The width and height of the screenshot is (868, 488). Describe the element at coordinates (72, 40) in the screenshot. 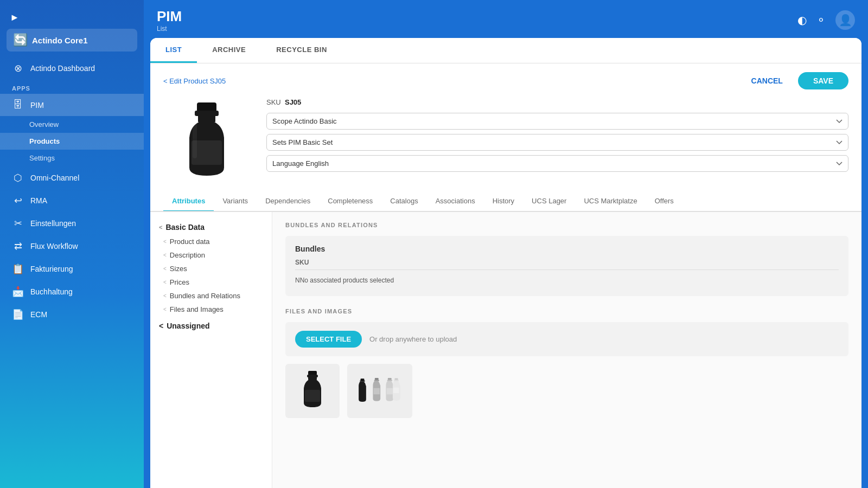

I see `sidebar-logo: 🔄 Actindo Core1` at that location.